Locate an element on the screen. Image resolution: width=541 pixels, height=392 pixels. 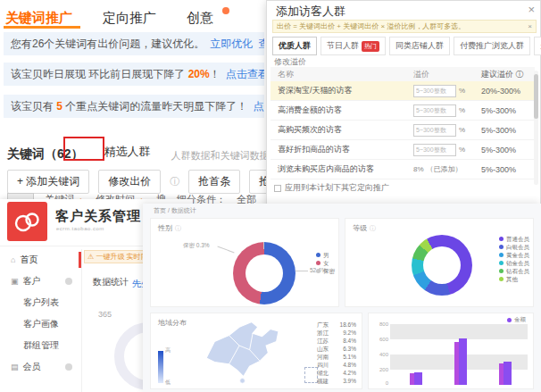
level-chart-card: 等级ⓘ 普通会员白银会员黄金会员铂金会员钻石会员其他 is located at coordinates (439, 263).